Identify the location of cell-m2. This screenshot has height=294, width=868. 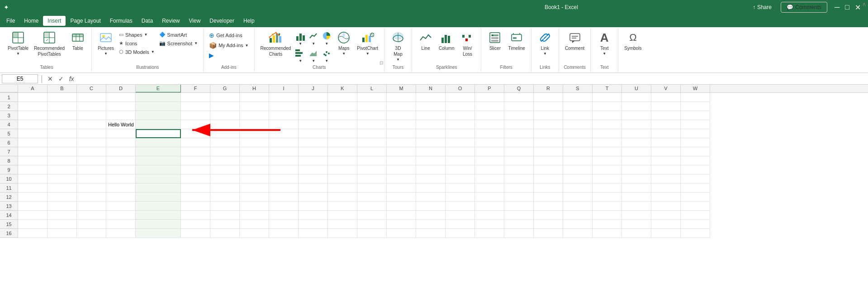
(402, 106).